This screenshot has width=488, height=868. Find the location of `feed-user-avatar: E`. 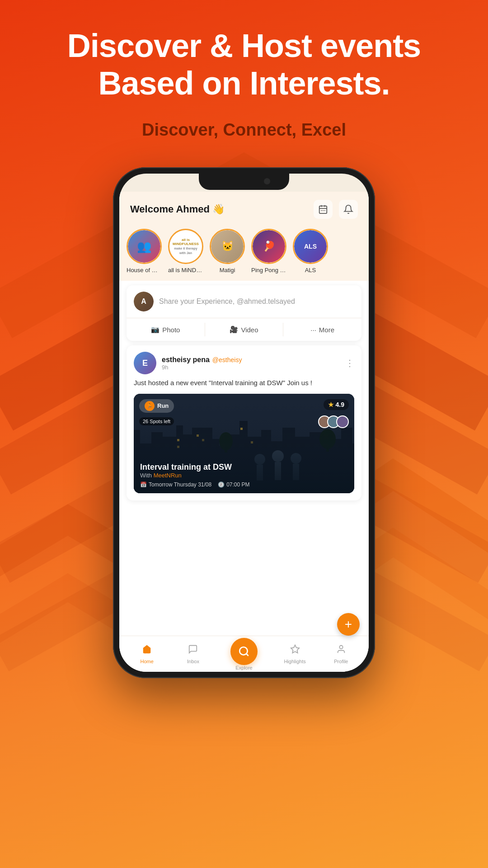

feed-user-avatar: E is located at coordinates (145, 363).